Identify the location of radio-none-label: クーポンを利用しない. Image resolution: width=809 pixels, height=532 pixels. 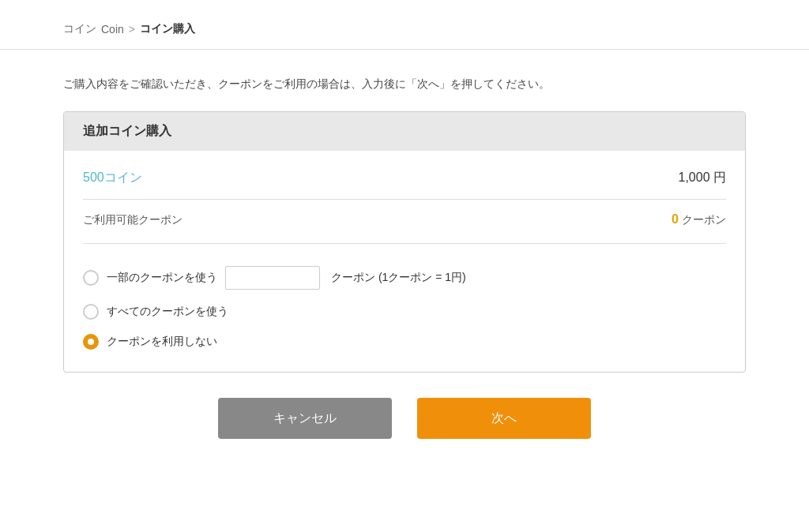
(162, 342).